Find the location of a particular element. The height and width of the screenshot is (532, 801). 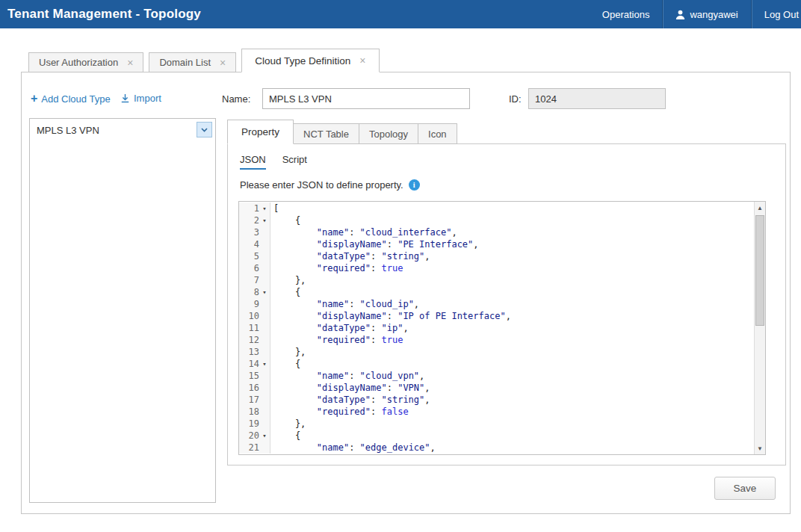

line-number: 20 is located at coordinates (250, 436).